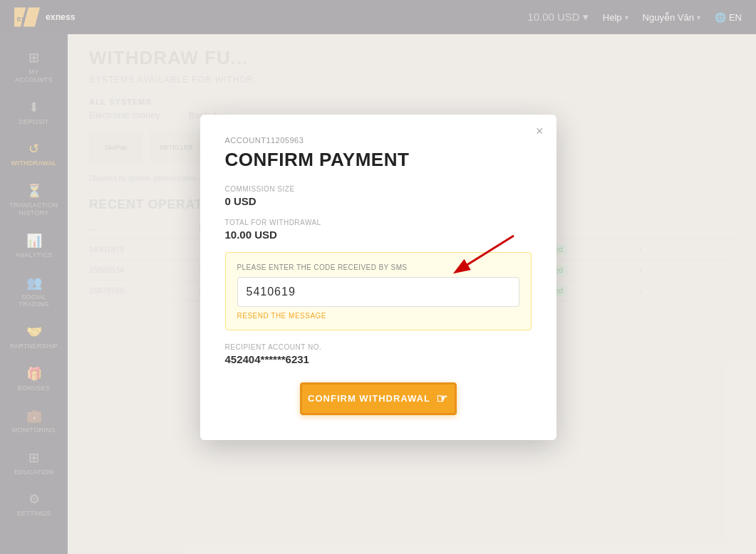  What do you see at coordinates (378, 316) in the screenshot?
I see `resend-link: RESEND THE MESSAGE` at bounding box center [378, 316].